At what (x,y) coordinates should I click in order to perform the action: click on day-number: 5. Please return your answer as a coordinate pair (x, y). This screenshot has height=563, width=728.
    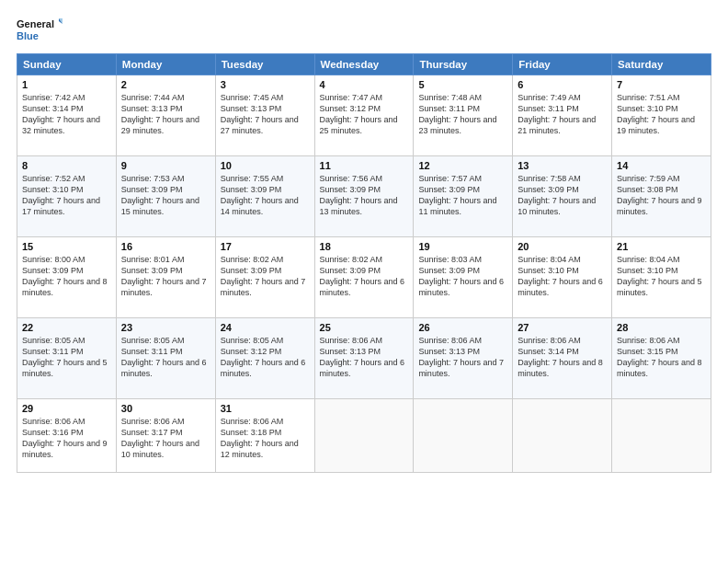
    Looking at the image, I should click on (463, 85).